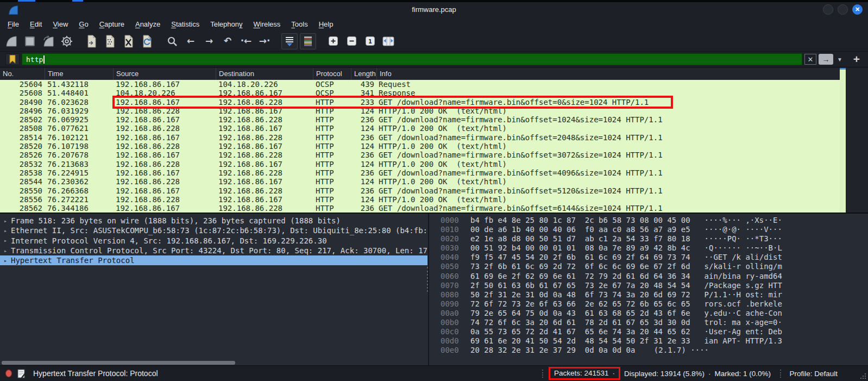 The image size is (868, 381). Describe the element at coordinates (209, 41) in the screenshot. I see `go-forward-icon: →` at that location.